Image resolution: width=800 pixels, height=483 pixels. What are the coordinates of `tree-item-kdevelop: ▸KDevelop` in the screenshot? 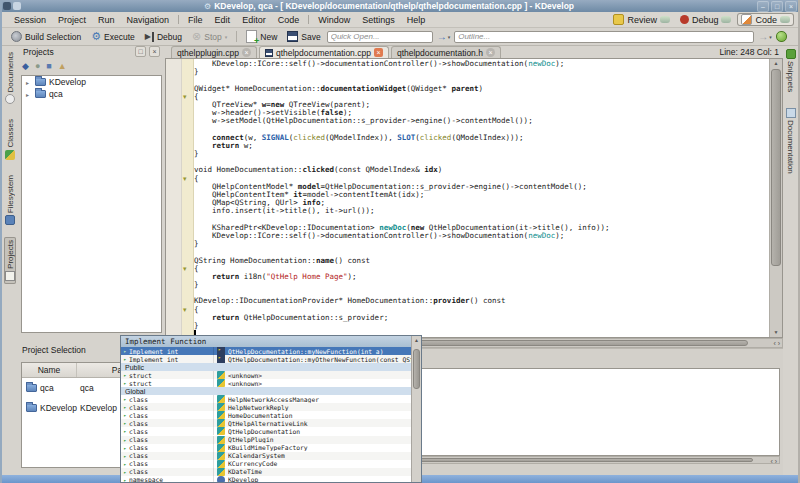 It's located at (92, 82).